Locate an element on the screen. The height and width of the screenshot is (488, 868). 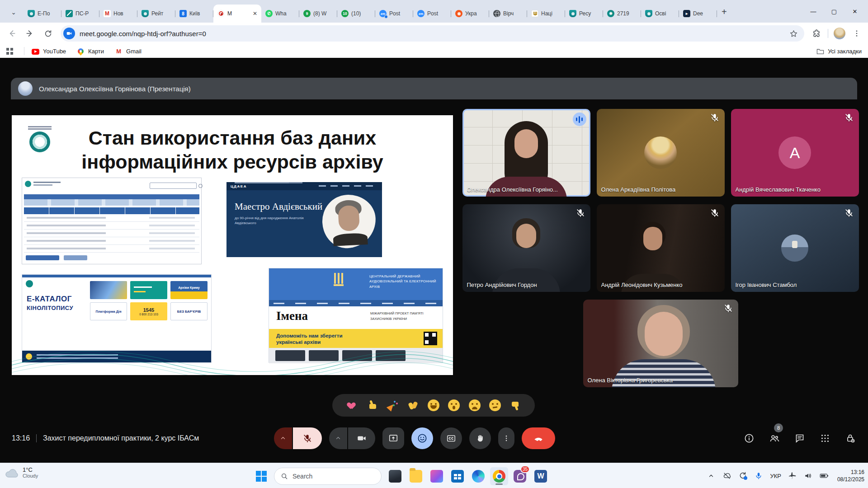
browser-tab: MНов is located at coordinates (118, 14).